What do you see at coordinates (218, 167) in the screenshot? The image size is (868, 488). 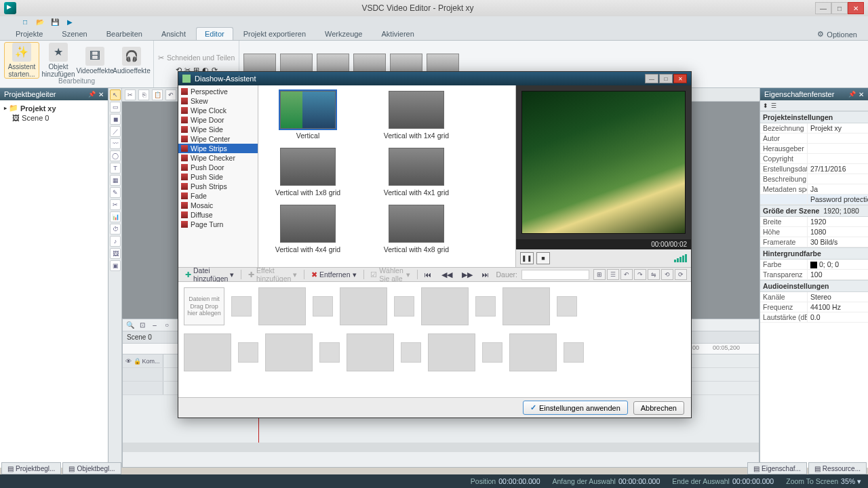 I see `effect-item: Push Door` at bounding box center [218, 167].